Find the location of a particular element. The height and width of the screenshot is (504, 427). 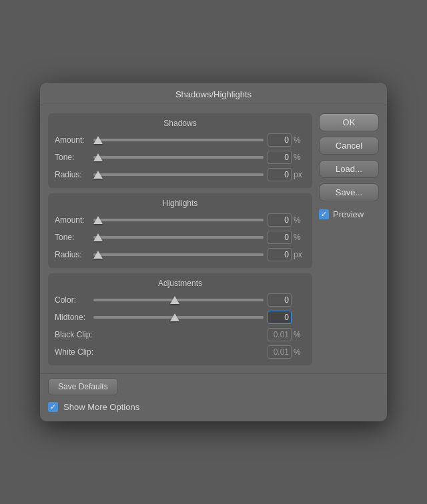

shadows-label: Shadows is located at coordinates (180, 123).